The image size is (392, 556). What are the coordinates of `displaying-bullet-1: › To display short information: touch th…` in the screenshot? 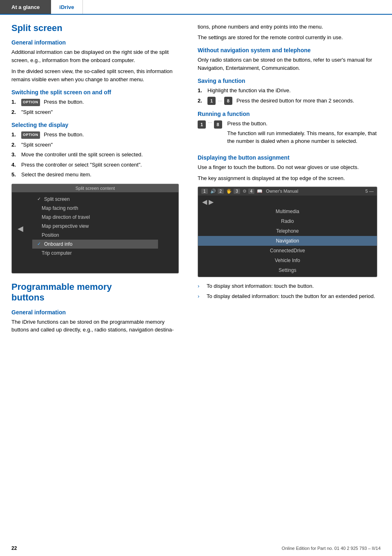 It's located at (289, 286).